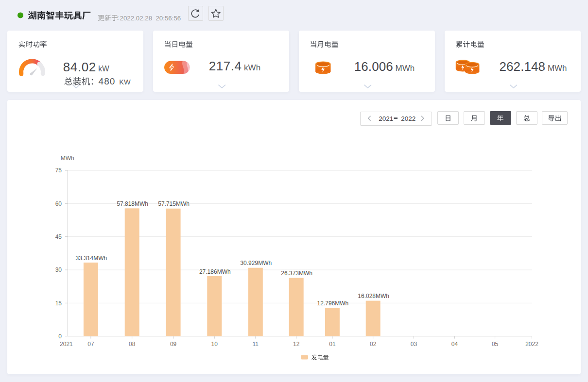 The image size is (588, 382). Describe the element at coordinates (151, 18) in the screenshot. I see `svg-text: 2022.02.28 20:56:56` at that location.